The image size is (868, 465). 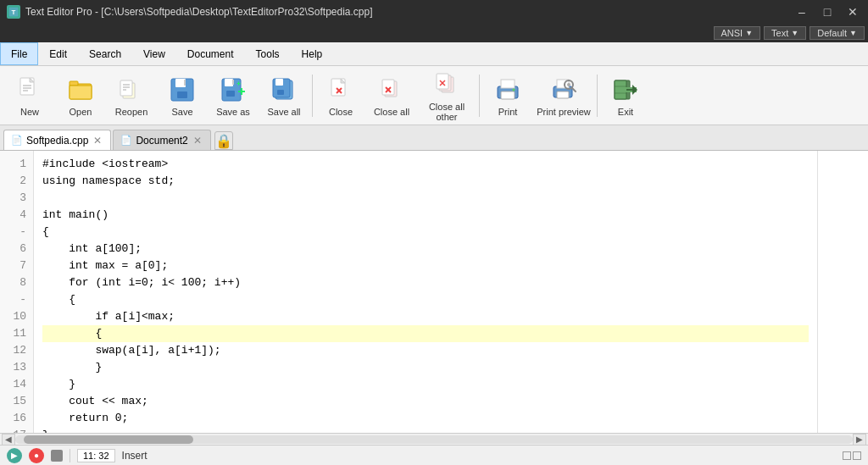 What do you see at coordinates (626, 90) in the screenshot?
I see `exit-icon` at bounding box center [626, 90].